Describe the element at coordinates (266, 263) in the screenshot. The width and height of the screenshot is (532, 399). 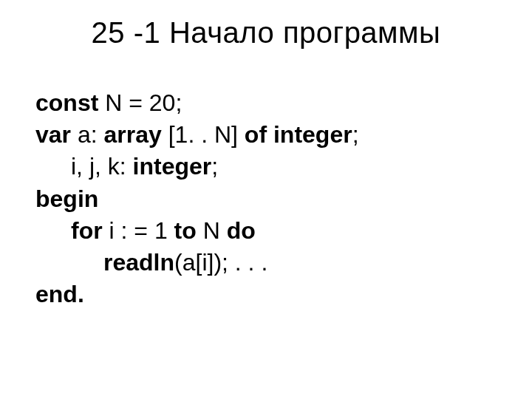
I see `code-line-6: readln(a[i]); . . .` at that location.